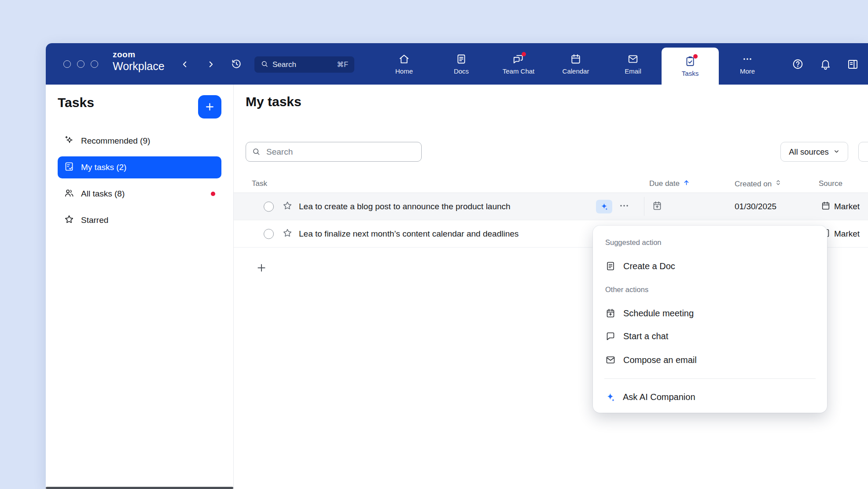 The height and width of the screenshot is (489, 868). What do you see at coordinates (551, 207) in the screenshot?
I see `task-row: Lea to create a blog post to announce th…` at bounding box center [551, 207].